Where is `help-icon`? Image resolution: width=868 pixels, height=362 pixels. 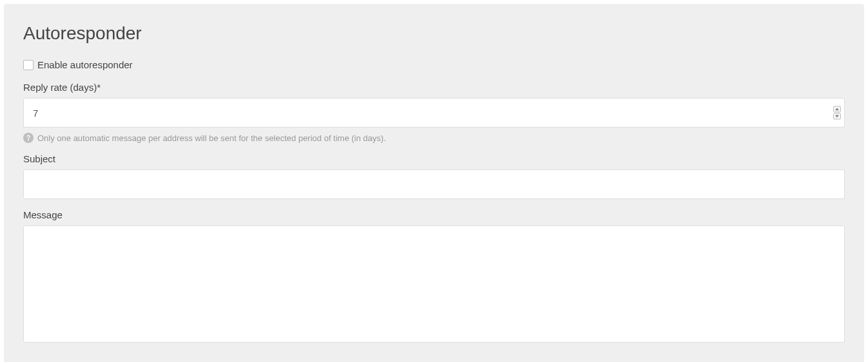 help-icon is located at coordinates (28, 138).